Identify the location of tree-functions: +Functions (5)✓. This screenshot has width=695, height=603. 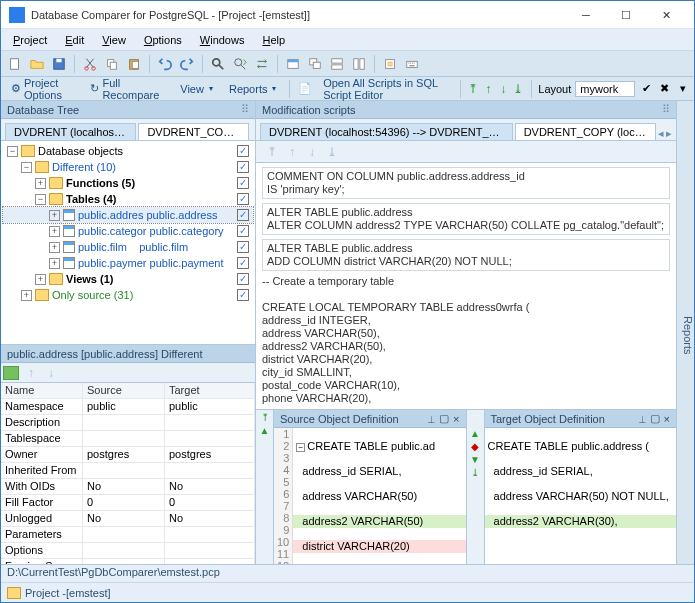
(128, 183).